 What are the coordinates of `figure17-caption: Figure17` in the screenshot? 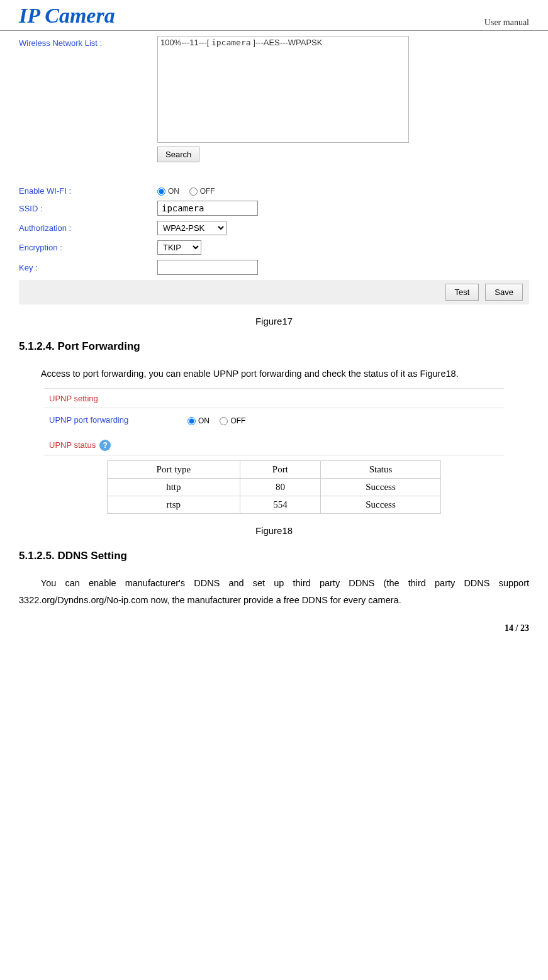 It's located at (274, 321).